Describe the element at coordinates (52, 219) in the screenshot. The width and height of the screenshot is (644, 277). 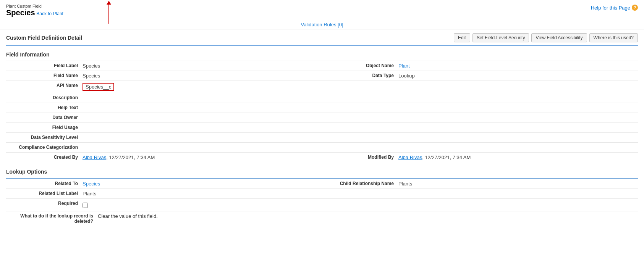
I see `lookup-deleted-label: What to do if the lookup record is delet…` at that location.